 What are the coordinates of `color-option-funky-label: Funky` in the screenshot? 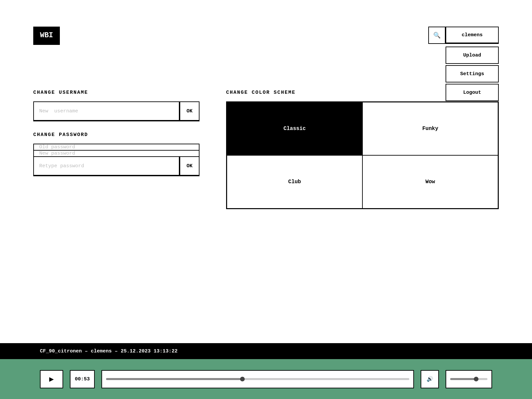 It's located at (430, 129).